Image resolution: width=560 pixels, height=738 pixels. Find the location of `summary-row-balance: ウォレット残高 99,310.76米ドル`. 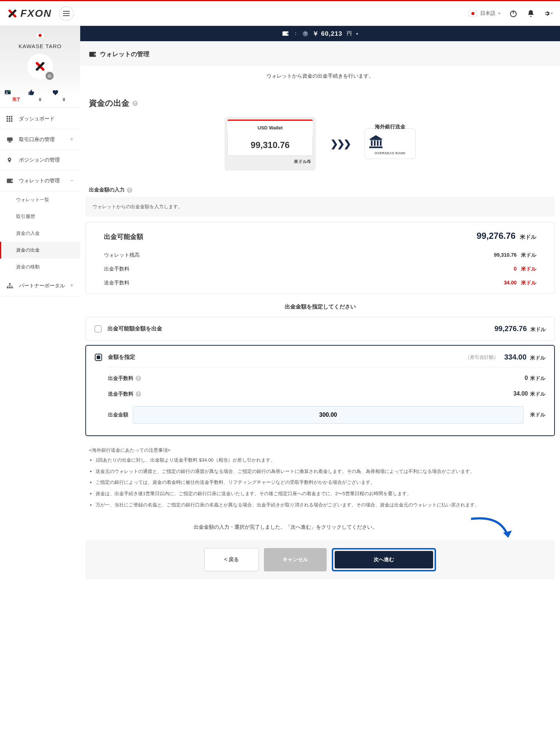

summary-row-balance: ウォレット残高 99,310.76米ドル is located at coordinates (320, 255).